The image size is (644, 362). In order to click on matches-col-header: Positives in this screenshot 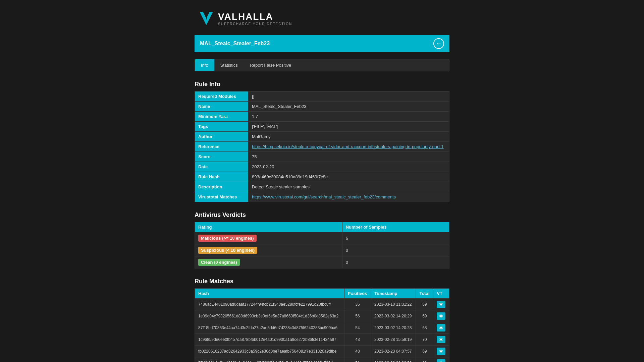, I will do `click(358, 294)`.